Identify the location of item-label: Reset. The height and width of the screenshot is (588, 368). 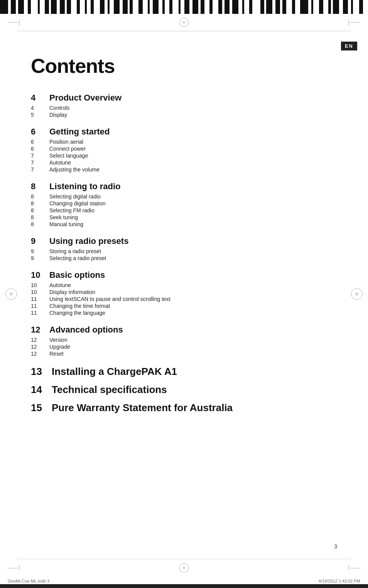
(56, 354).